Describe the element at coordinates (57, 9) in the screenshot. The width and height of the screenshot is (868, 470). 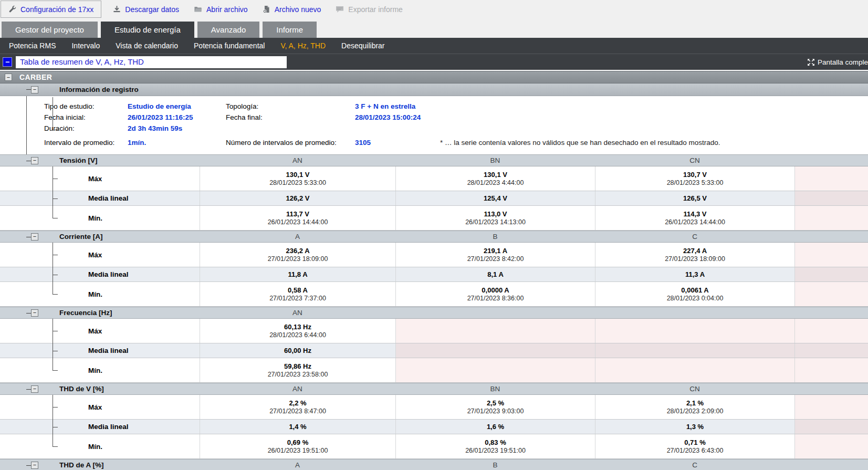
I see `toolbar-button-label: Configuración de 17xx` at that location.